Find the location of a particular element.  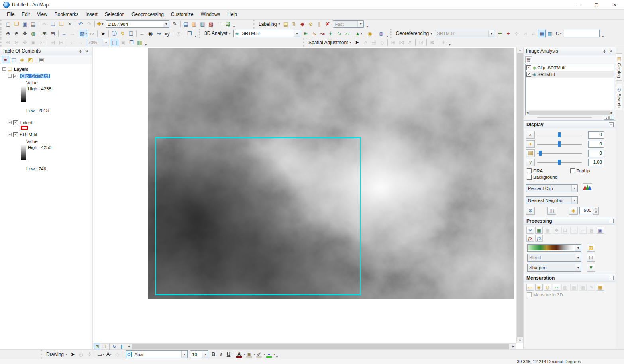

go-to-xy-icon: xy is located at coordinates (167, 33).